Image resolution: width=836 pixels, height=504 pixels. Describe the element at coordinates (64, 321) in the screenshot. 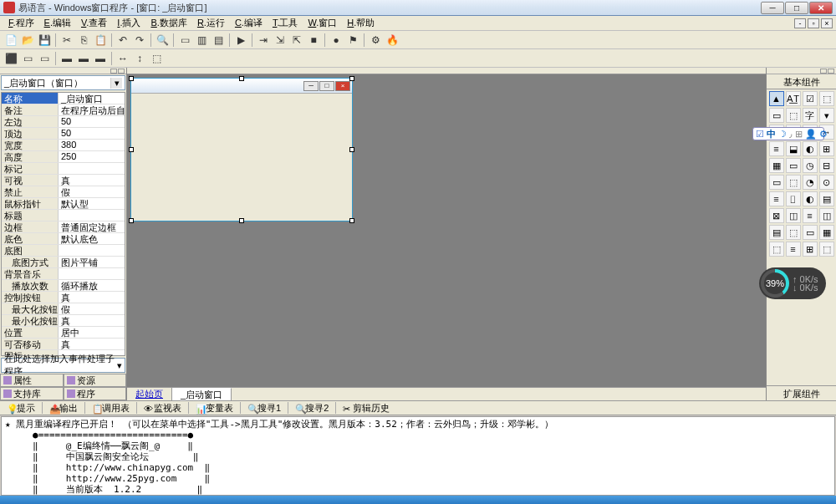

I see `property-row: 最小化按钮真` at that location.